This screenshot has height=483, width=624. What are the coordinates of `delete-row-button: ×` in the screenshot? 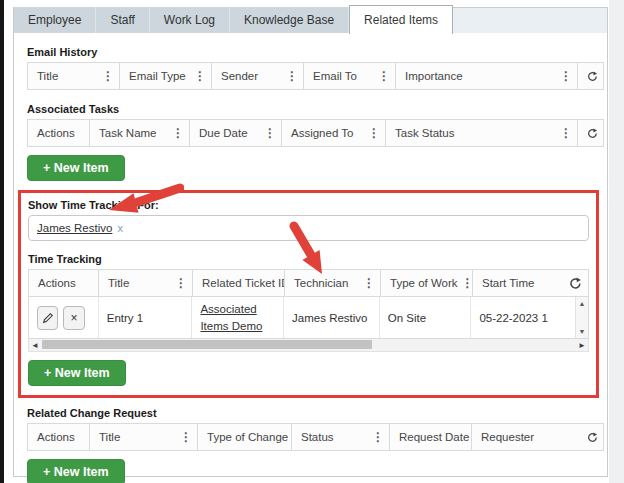 It's located at (74, 318).